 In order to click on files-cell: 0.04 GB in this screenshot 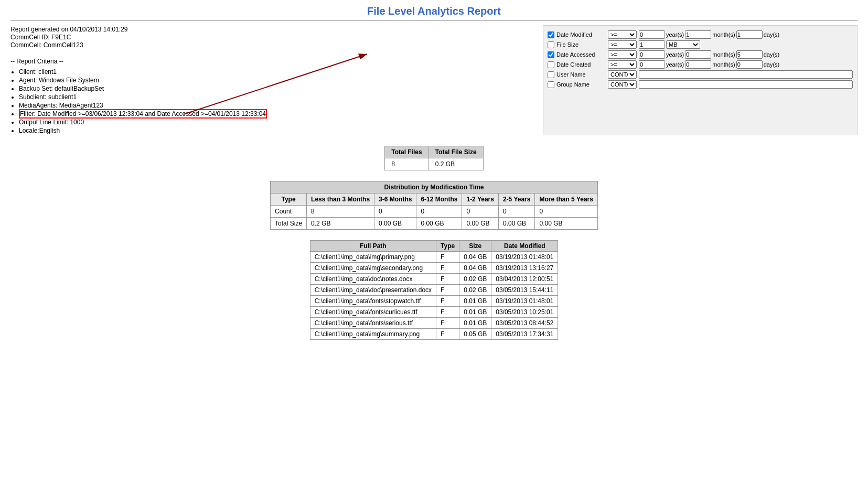, I will do `click(475, 269)`.